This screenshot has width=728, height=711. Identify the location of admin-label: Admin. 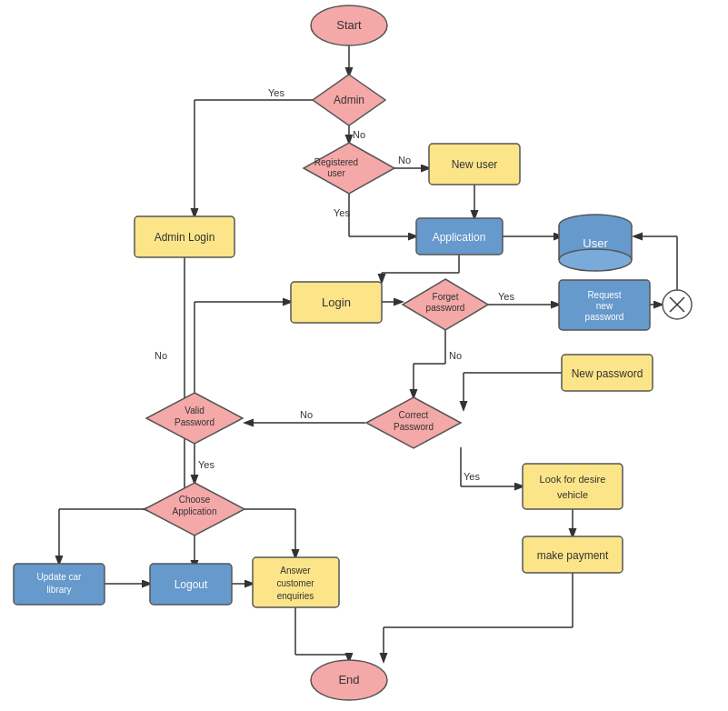
(349, 100).